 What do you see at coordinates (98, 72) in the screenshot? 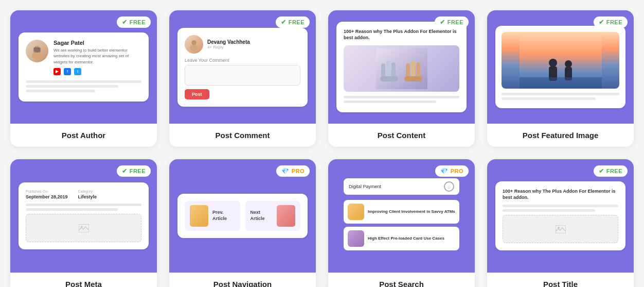
I see `author-socials: ▶ f t` at bounding box center [98, 72].